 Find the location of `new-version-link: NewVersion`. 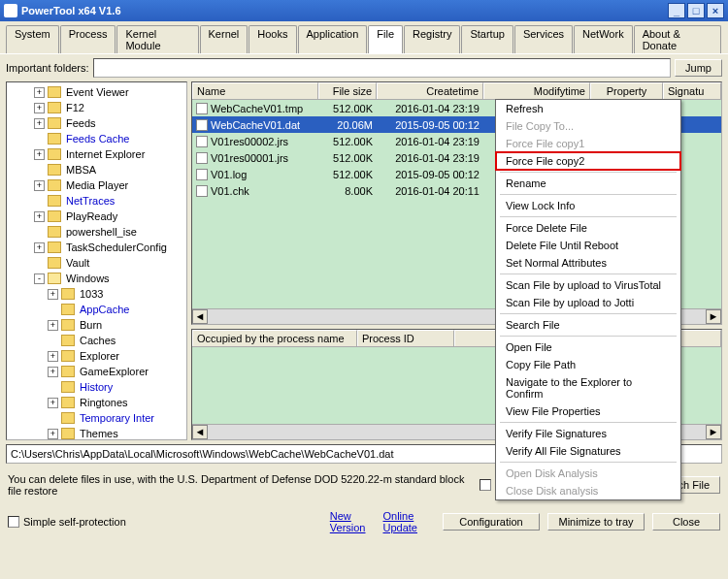

new-version-link: NewVersion is located at coordinates (347, 522).